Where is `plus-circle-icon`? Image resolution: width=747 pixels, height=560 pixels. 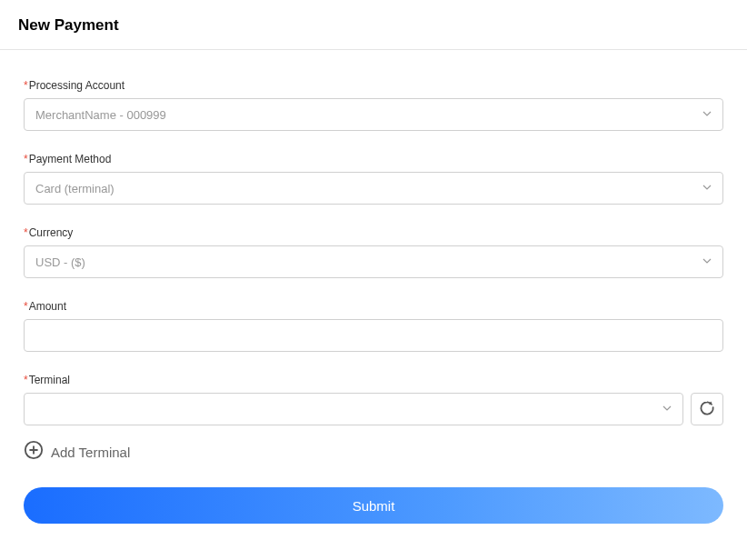
plus-circle-icon is located at coordinates (34, 452).